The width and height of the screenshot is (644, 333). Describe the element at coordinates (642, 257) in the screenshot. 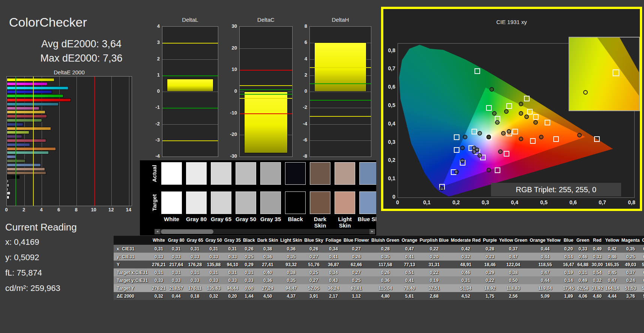

I see `table-cell: 0,27` at that location.